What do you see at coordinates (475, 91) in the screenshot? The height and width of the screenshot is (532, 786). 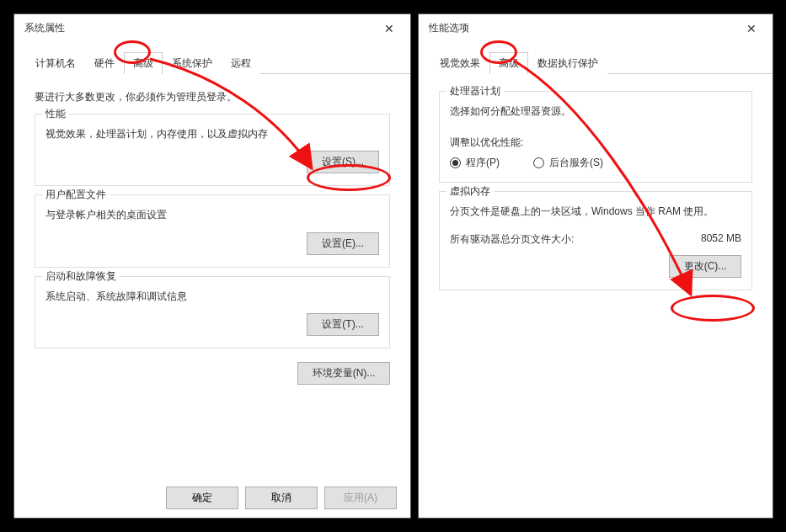 I see `group-legend: 处理器计划` at bounding box center [475, 91].